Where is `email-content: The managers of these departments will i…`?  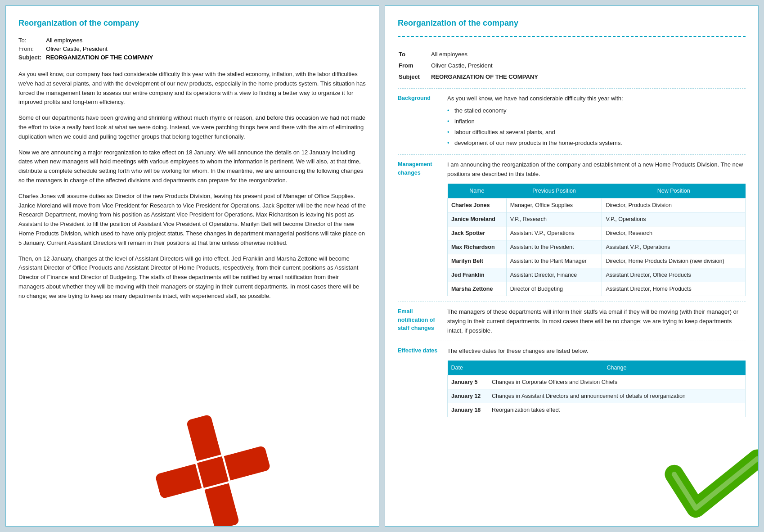
email-content: The managers of these departments will i… is located at coordinates (597, 321).